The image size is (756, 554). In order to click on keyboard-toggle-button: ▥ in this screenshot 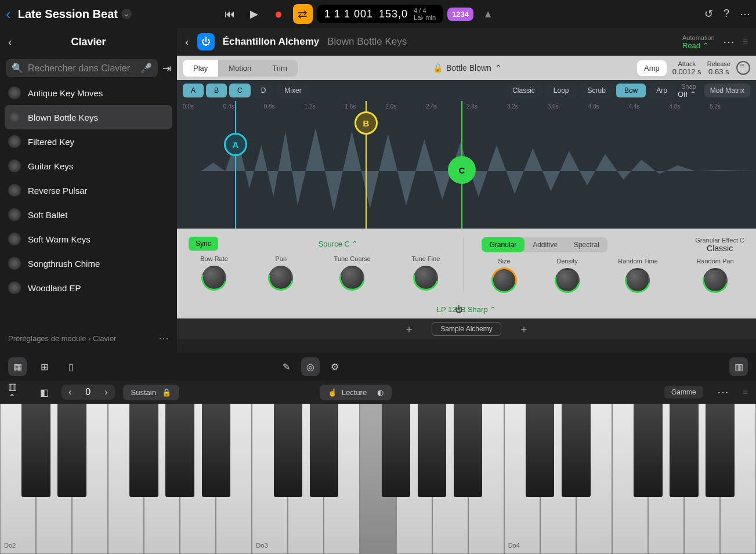, I will do `click(739, 367)`.